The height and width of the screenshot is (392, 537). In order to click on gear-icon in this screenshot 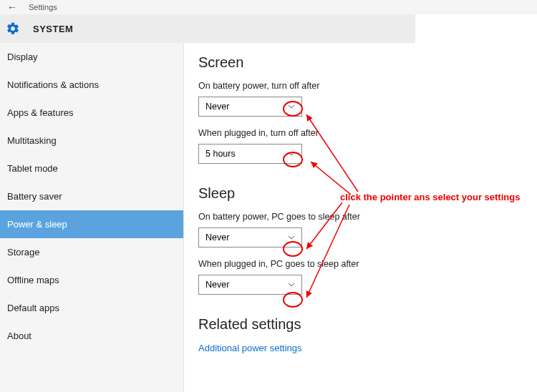, I will do `click(13, 29)`.